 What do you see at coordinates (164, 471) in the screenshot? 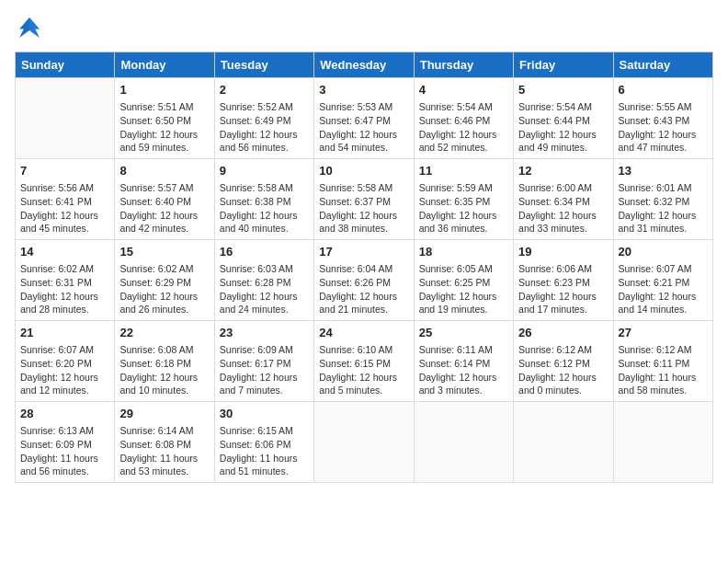
I see `day-info: and 53 minutes.` at bounding box center [164, 471].